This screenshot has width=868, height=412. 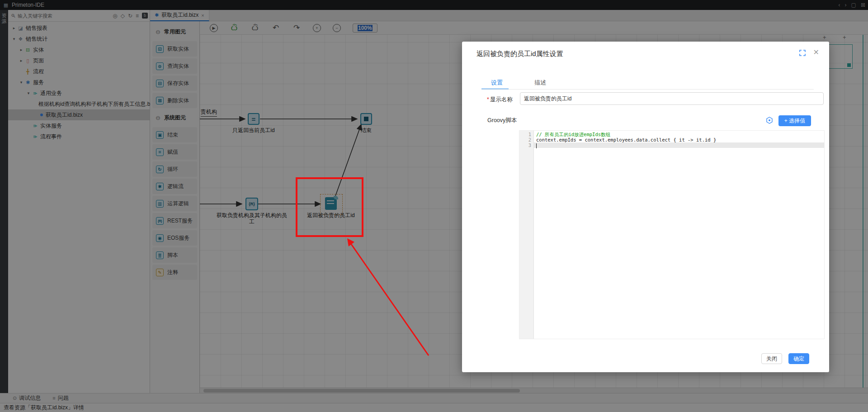 I want to click on tab-divider, so click(x=647, y=90).